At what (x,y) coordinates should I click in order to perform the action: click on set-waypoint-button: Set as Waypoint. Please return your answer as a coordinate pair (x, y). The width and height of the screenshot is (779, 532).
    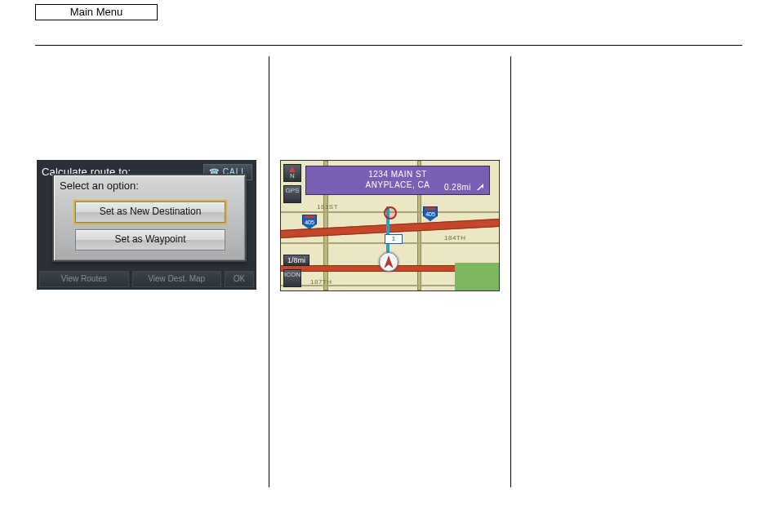
    Looking at the image, I should click on (150, 240).